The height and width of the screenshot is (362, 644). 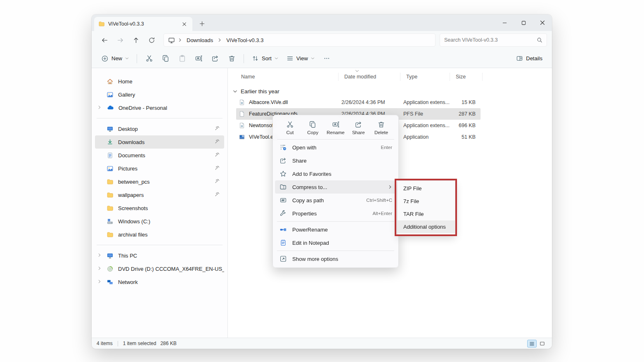 What do you see at coordinates (308, 201) in the screenshot?
I see `menu-item-label: Copy as path` at bounding box center [308, 201].